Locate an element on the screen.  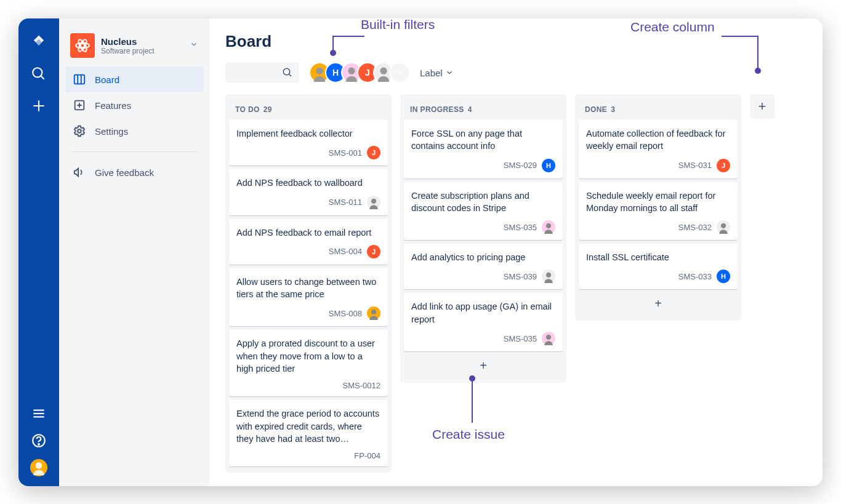
issue-card: Allow users to change between two tiers … is located at coordinates (308, 298).